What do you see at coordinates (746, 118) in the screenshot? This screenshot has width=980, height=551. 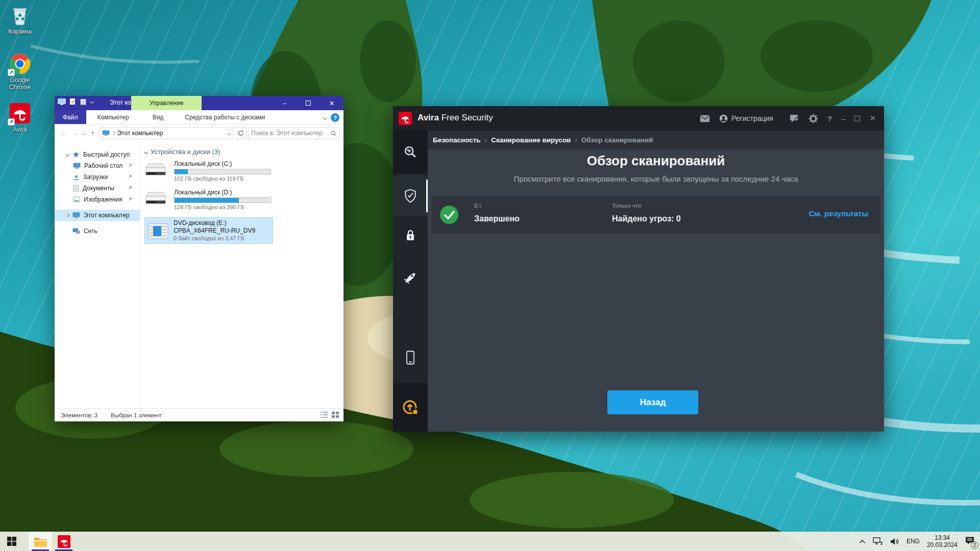 I see `register-control: Регистрация` at bounding box center [746, 118].